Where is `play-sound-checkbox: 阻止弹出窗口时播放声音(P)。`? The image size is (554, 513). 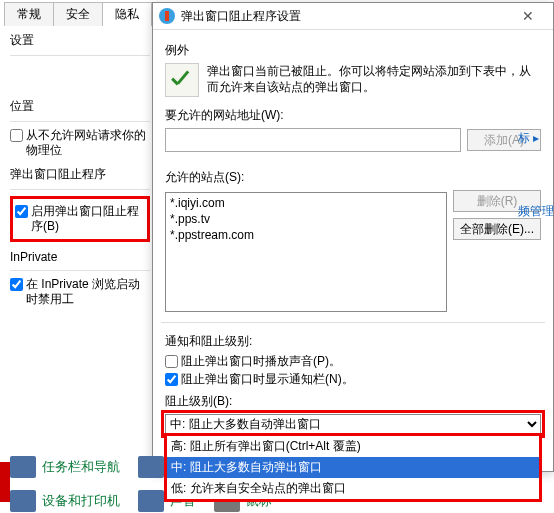
play-sound-checkbox: 阻止弹出窗口时播放声音(P)。 is located at coordinates (353, 362).